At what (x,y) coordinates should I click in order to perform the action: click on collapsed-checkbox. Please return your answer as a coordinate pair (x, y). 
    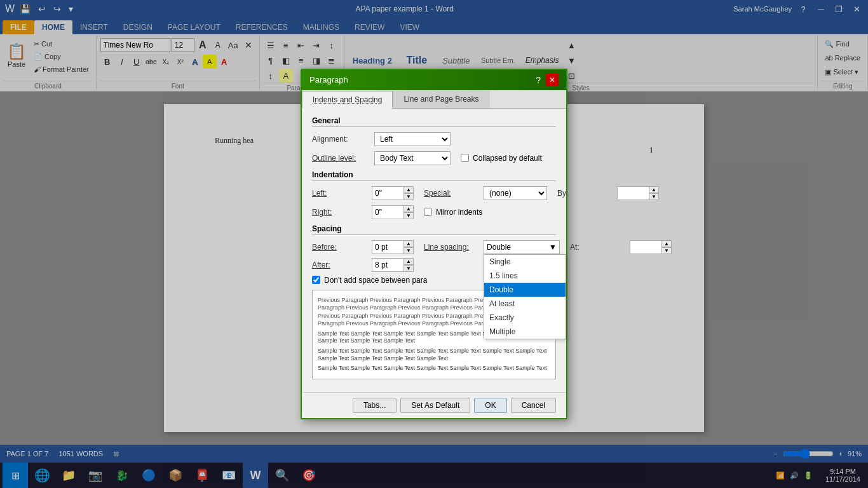
    Looking at the image, I should click on (465, 158).